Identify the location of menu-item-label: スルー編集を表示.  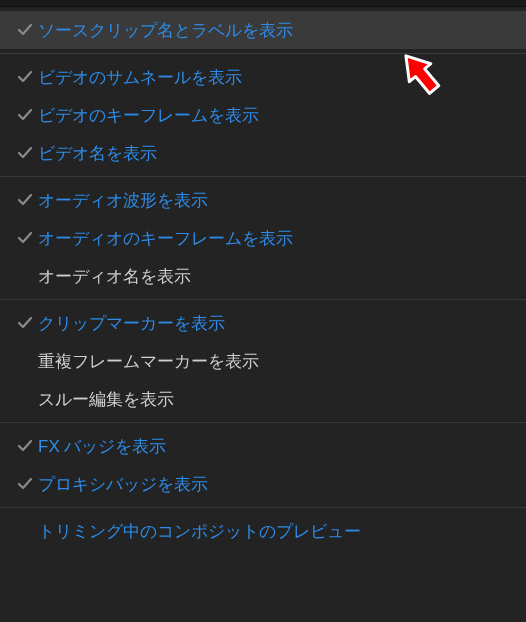
(106, 400).